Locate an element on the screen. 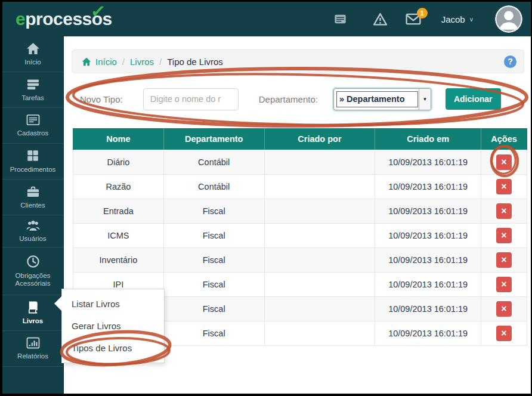 The width and height of the screenshot is (532, 396). table-row: ICMS Fiscal 10/09/2013 16:01:19 × is located at coordinates (301, 235).